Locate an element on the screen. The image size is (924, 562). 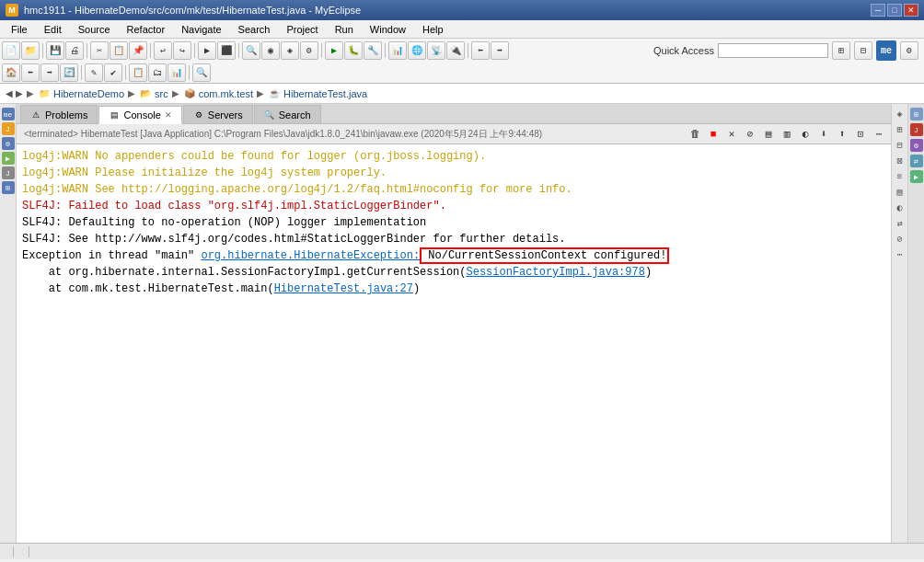
far-right-icon-2: J is located at coordinates (917, 130).